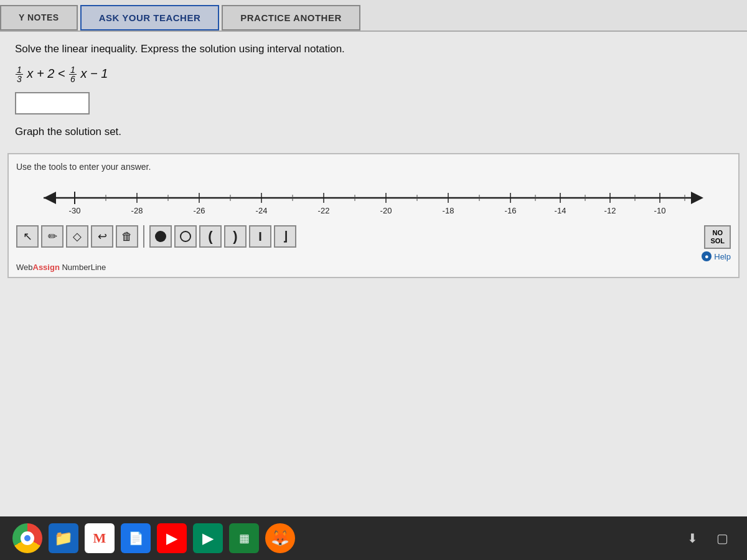  What do you see at coordinates (73, 75) in the screenshot?
I see `fraction-2: 1 6` at bounding box center [73, 75].